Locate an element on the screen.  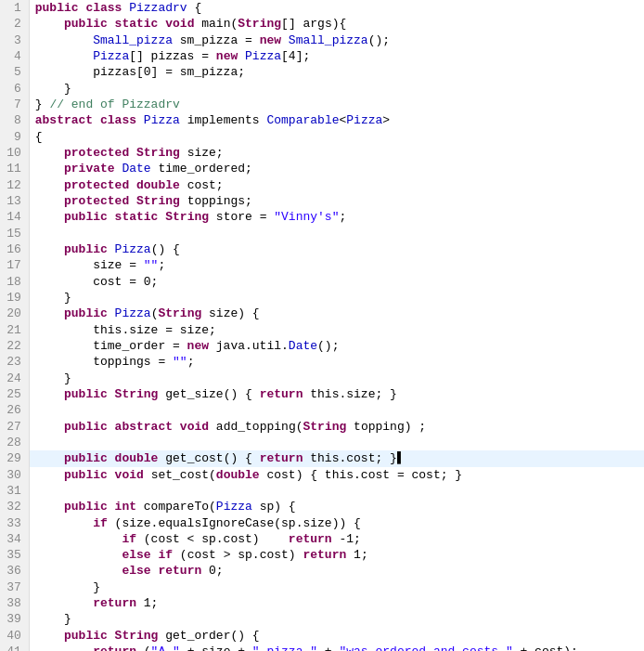
code-content: private Date time_ordered; is located at coordinates (336, 169).